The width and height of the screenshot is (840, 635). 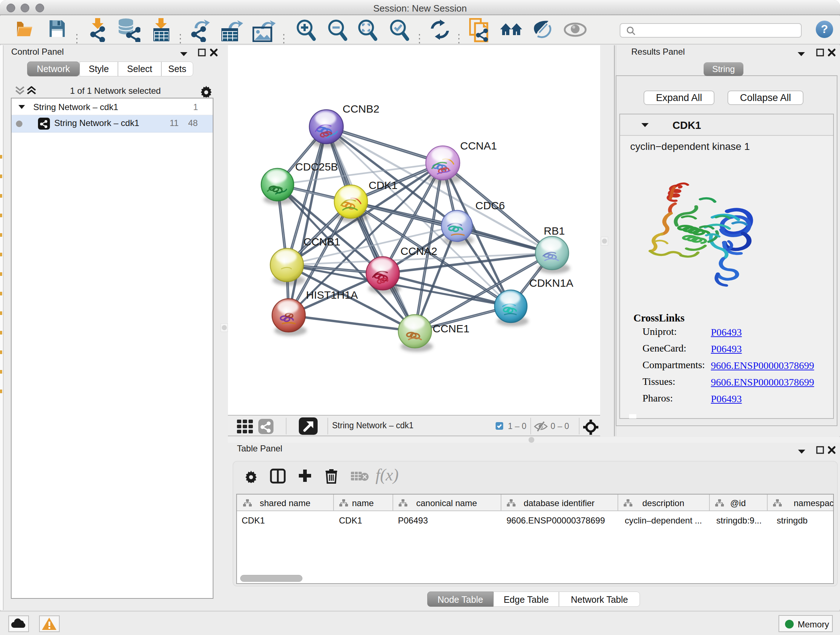 What do you see at coordinates (322, 242) in the screenshot?
I see `svg-text: CCNB1` at bounding box center [322, 242].